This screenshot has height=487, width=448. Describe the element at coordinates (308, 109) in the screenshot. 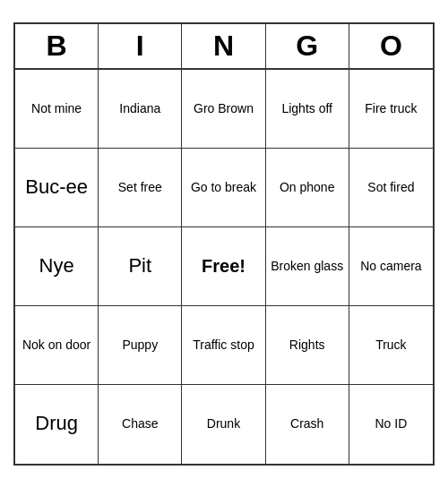

I see `bingo-cell: Lights off` at that location.